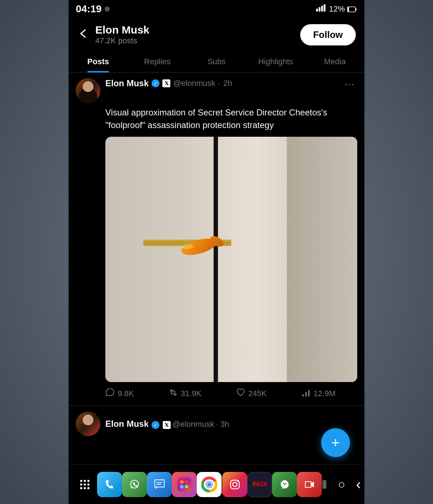 The image size is (433, 504). Describe the element at coordinates (185, 394) in the screenshot. I see `retweet-action: 31.9K` at that location.